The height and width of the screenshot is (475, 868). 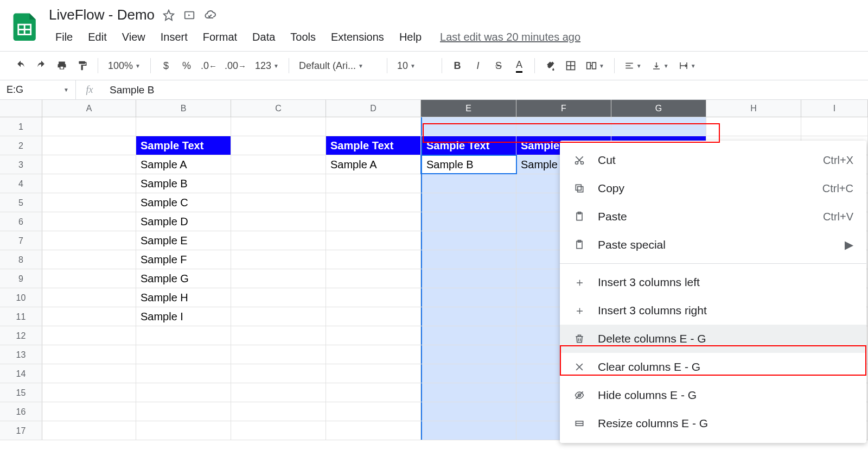 I want to click on row-header-11: 11, so click(x=21, y=316).